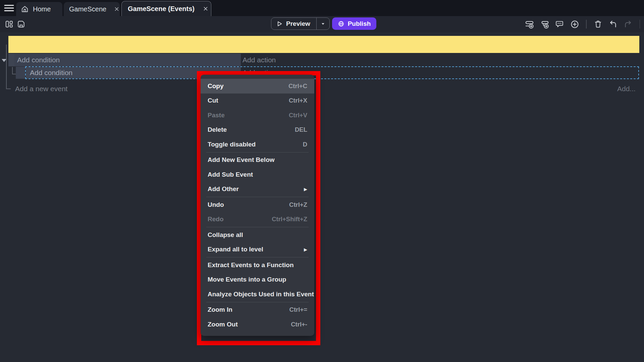 This screenshot has width=644, height=362. Describe the element at coordinates (298, 86) in the screenshot. I see `menu-item-shortcut: Ctrl+C` at that location.